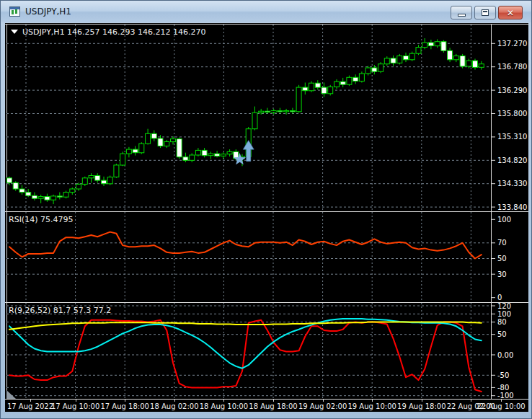  Describe the element at coordinates (485, 13) in the screenshot. I see `restore-button` at that location.